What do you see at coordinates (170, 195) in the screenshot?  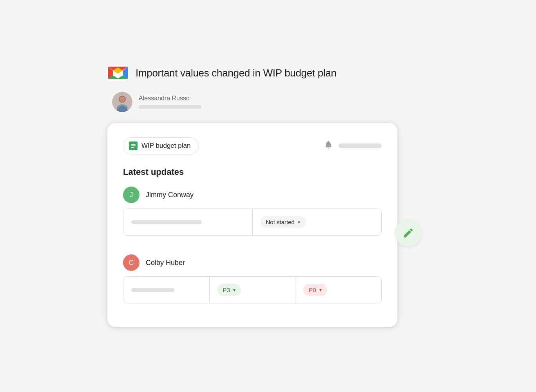 I see `user-name-jimmy: Jimmy Conway` at bounding box center [170, 195].